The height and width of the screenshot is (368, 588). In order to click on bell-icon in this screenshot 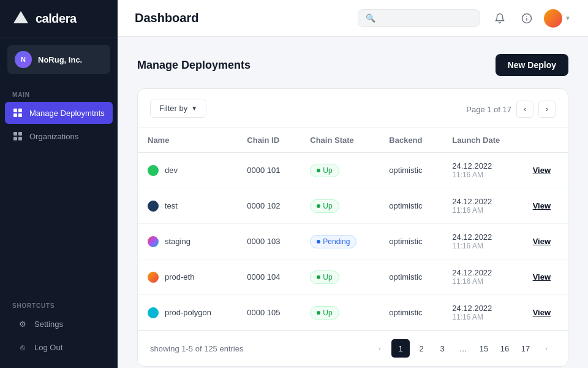, I will do `click(500, 18)`.